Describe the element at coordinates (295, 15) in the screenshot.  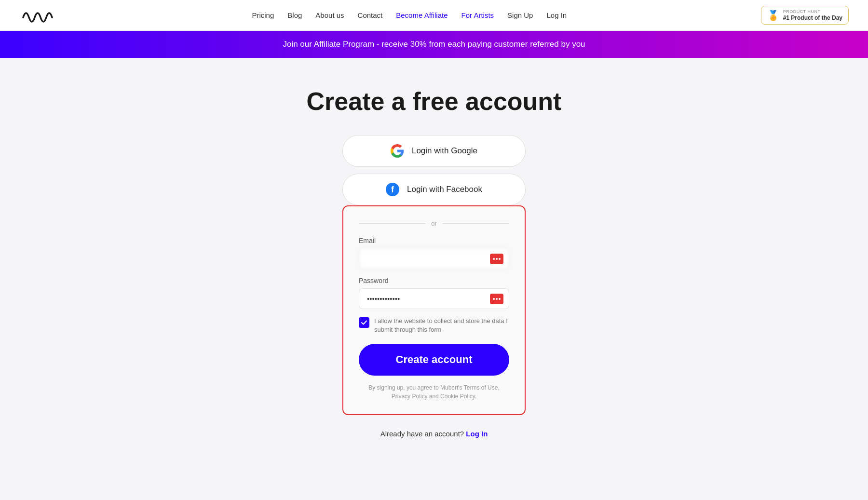
I see `nav-blog: Blog` at that location.